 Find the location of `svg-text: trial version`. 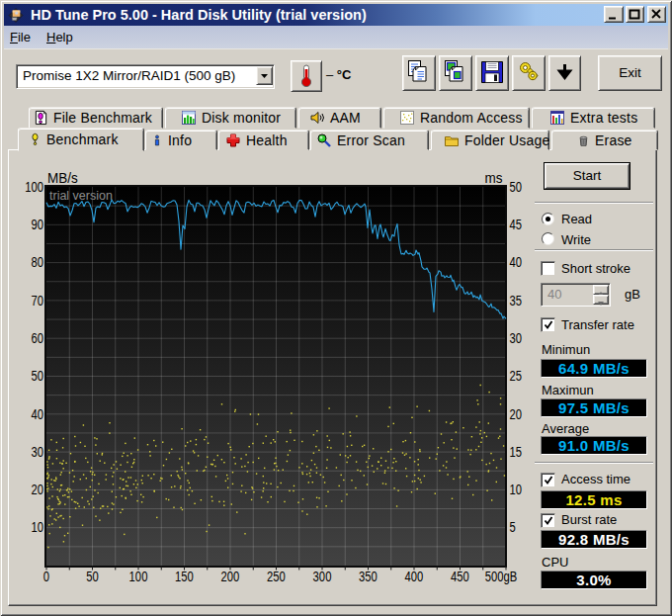

svg-text: trial version is located at coordinates (81, 196).